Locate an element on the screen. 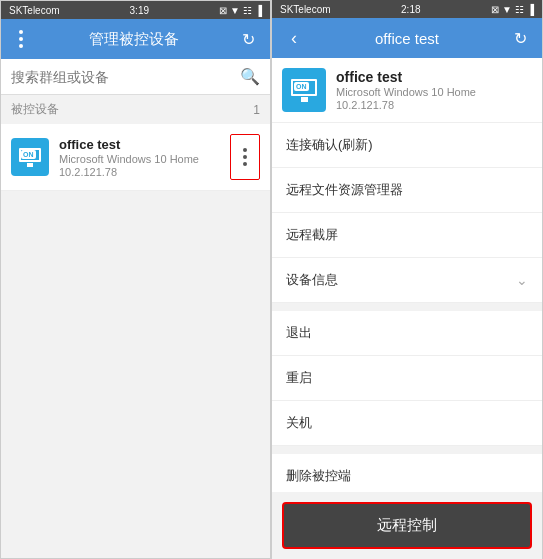 This screenshot has width=543, height=559. section-count: 1 is located at coordinates (256, 110).